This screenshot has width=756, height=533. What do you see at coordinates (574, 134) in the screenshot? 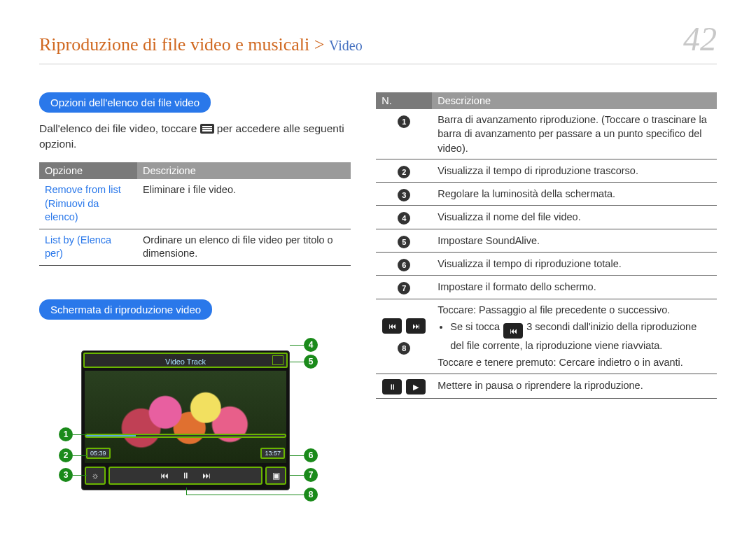
I see `desc-text: Barra di avanzamento riproduzione. (Tocc…` at bounding box center [574, 134].